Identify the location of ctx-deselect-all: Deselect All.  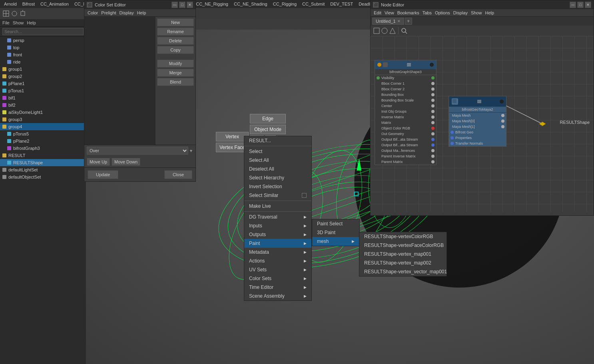
(278, 169).